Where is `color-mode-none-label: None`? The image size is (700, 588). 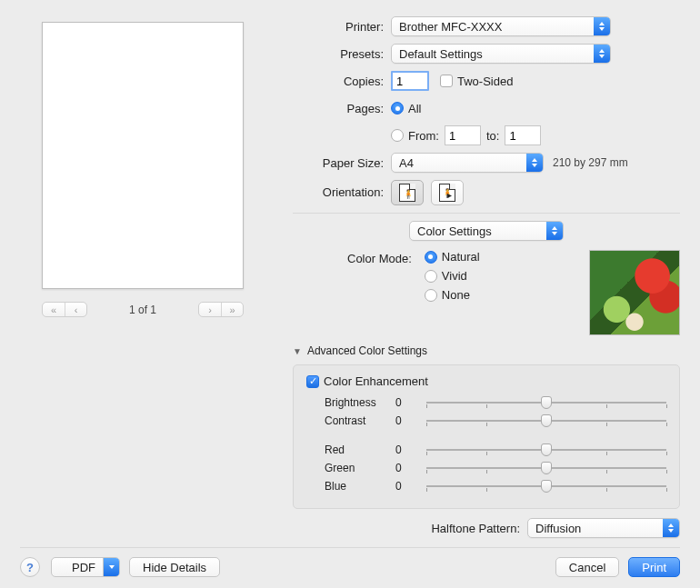 color-mode-none-label: None is located at coordinates (456, 294).